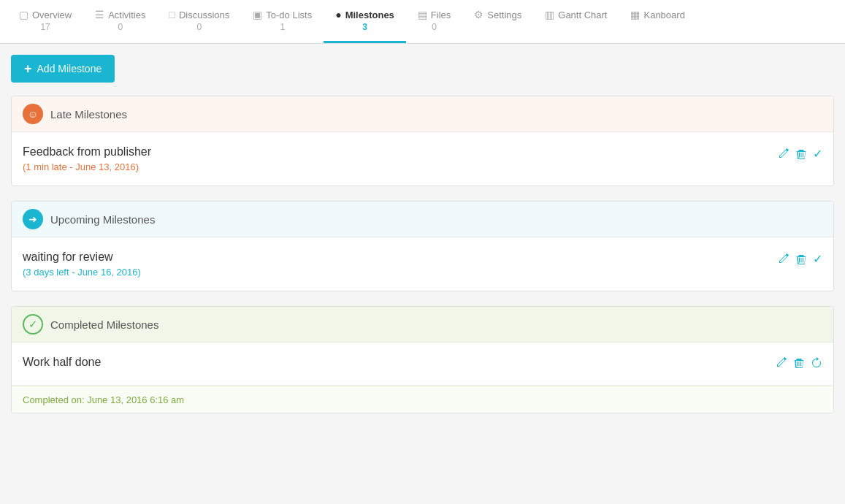 The height and width of the screenshot is (504, 845). Describe the element at coordinates (52, 15) in the screenshot. I see `tab-overview-label: Overview` at that location.